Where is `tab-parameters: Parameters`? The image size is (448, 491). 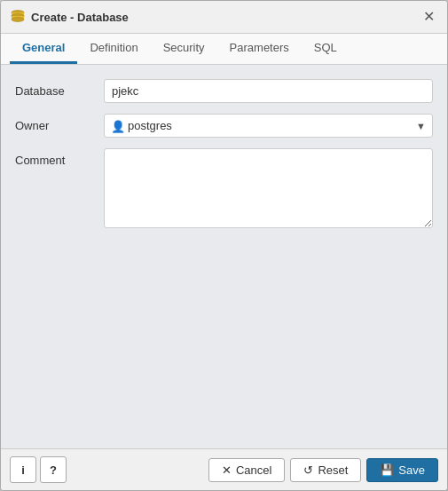 tab-parameters: Parameters is located at coordinates (259, 49).